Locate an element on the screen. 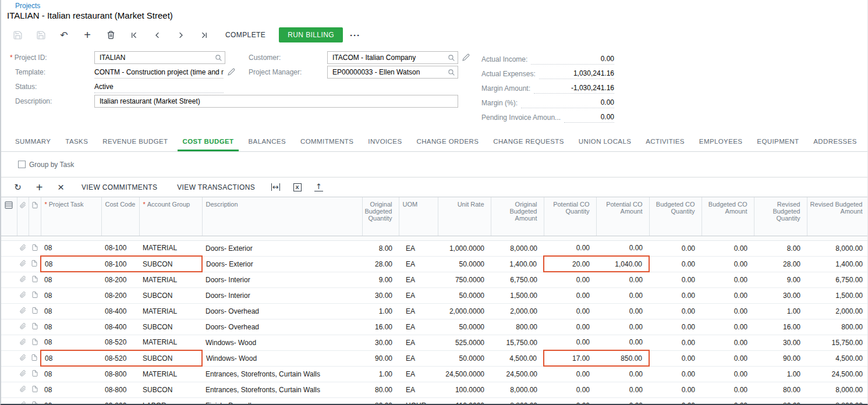 The height and width of the screenshot is (405, 868). cell-rbq: 16.00 is located at coordinates (780, 327).